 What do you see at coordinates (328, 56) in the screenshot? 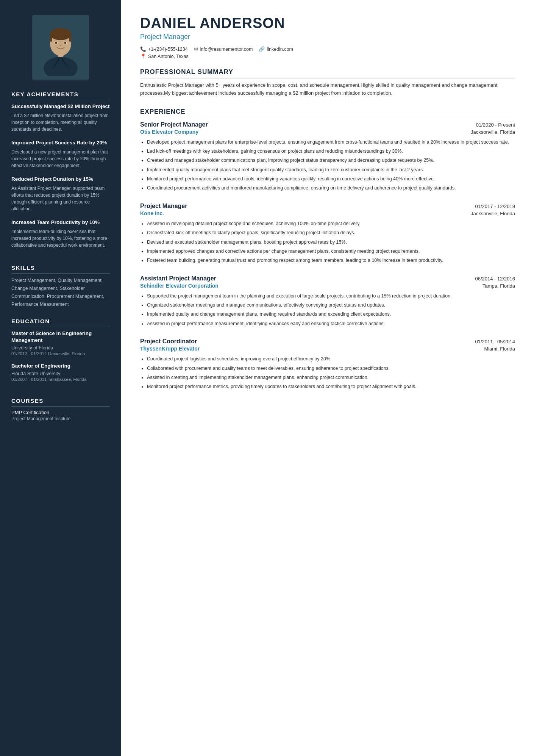
I see `location-row: 📍 San Antonio, Texas` at bounding box center [328, 56].